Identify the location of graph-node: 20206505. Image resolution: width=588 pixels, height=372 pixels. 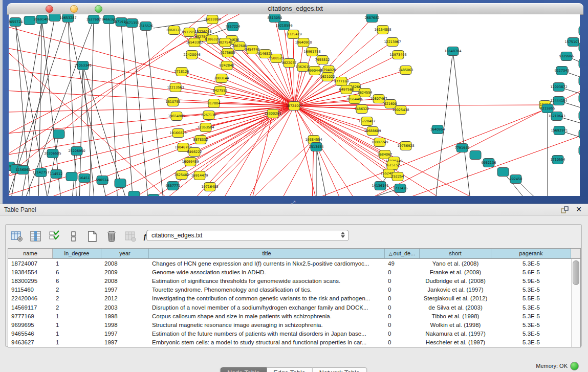
(52, 154).